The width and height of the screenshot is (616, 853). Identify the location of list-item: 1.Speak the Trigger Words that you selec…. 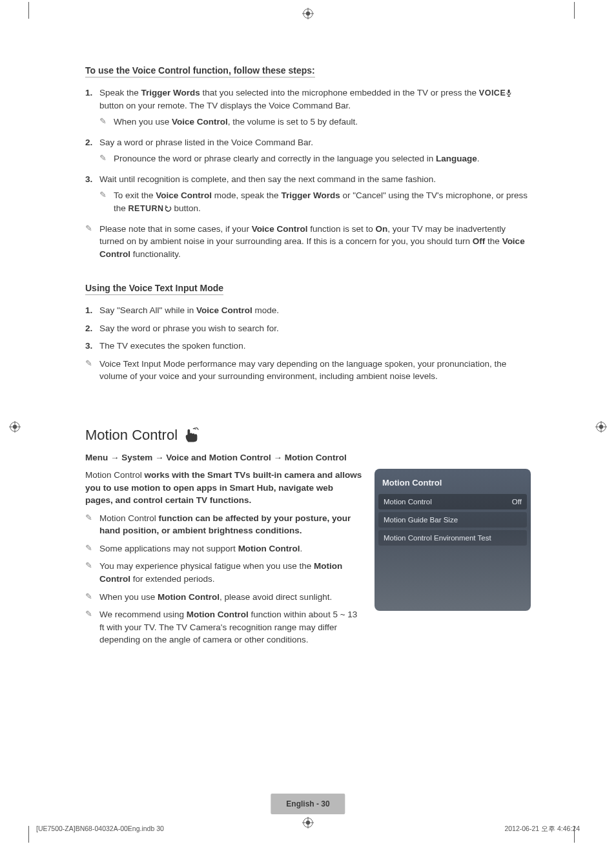
(308, 108).